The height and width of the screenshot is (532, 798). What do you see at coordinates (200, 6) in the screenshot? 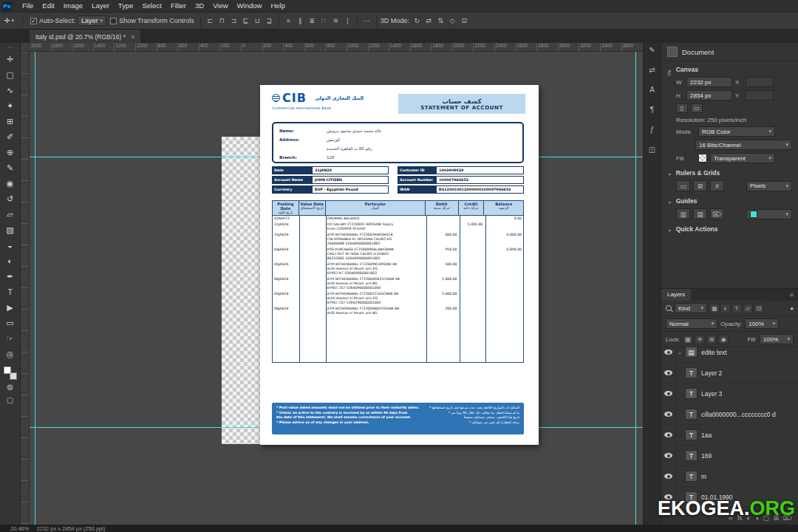
I see `menu-3d: 3D` at bounding box center [200, 6].